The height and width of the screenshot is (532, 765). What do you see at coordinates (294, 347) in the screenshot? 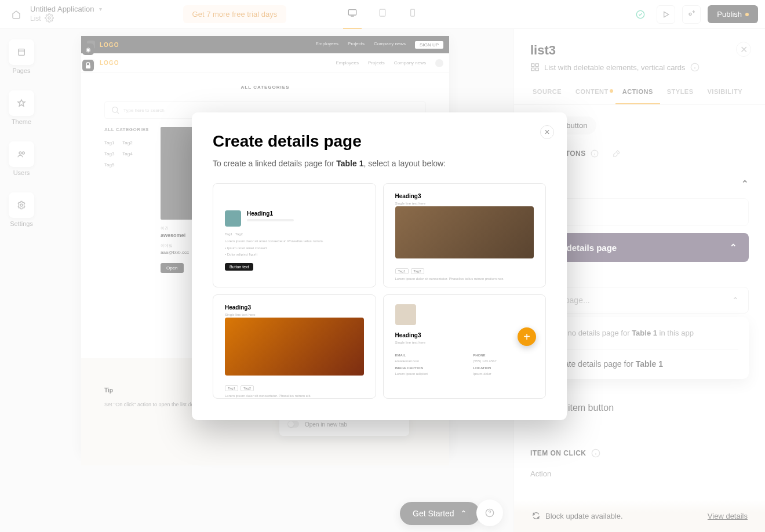
I see `layout-option-3: Heading3 Single line text here Tag1Tag2 …` at bounding box center [294, 347].